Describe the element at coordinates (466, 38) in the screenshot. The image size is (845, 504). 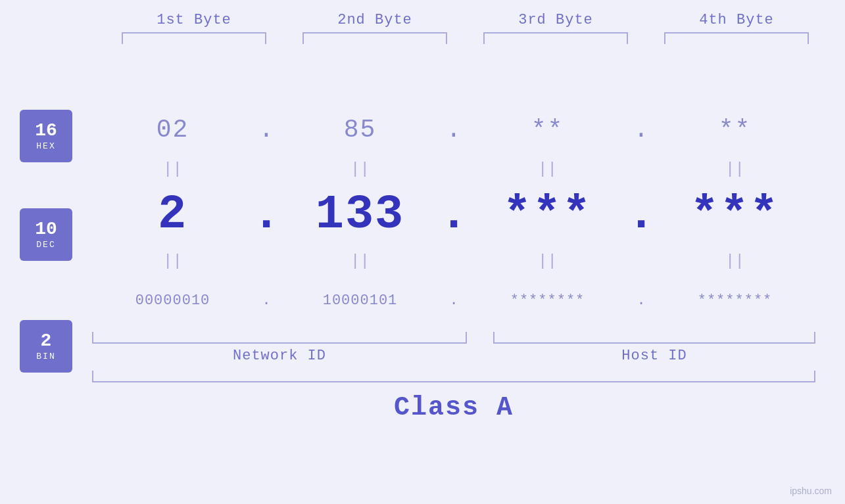
I see `top-brackets` at that location.